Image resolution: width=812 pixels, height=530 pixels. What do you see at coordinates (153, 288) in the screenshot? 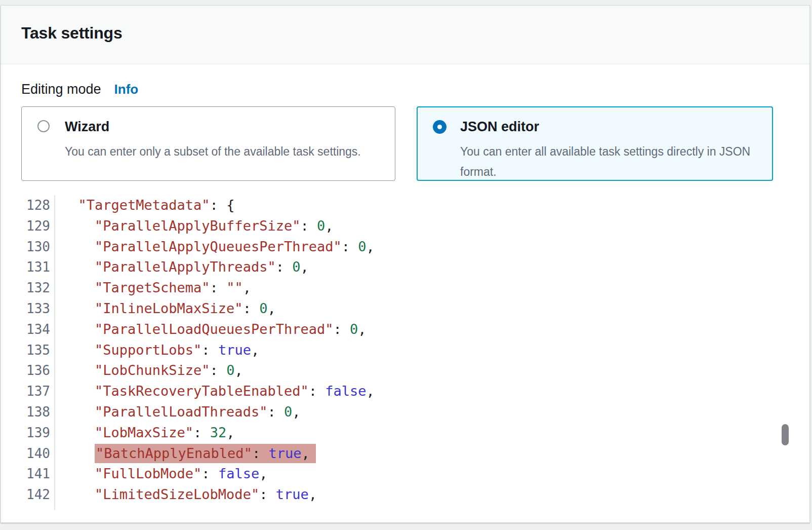
I see `code-content: "TargetSchema": "",` at bounding box center [153, 288].